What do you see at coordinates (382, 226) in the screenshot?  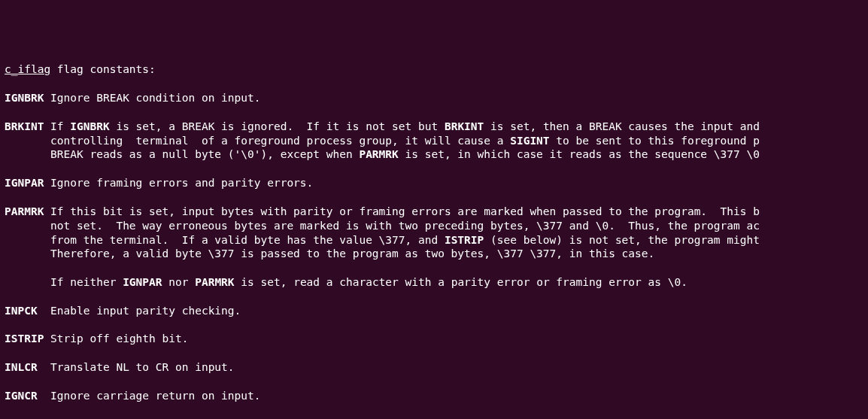 I see `text-segment: not set. The way erroneous bytes are mar…` at bounding box center [382, 226].